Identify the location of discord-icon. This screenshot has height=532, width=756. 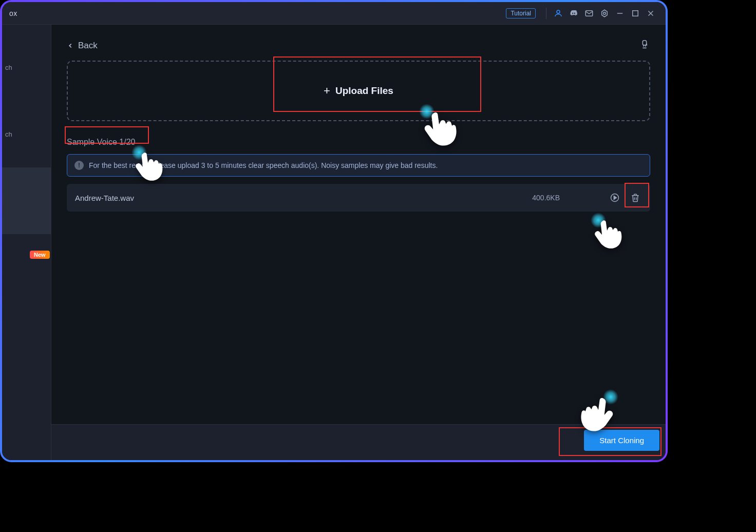
(574, 13).